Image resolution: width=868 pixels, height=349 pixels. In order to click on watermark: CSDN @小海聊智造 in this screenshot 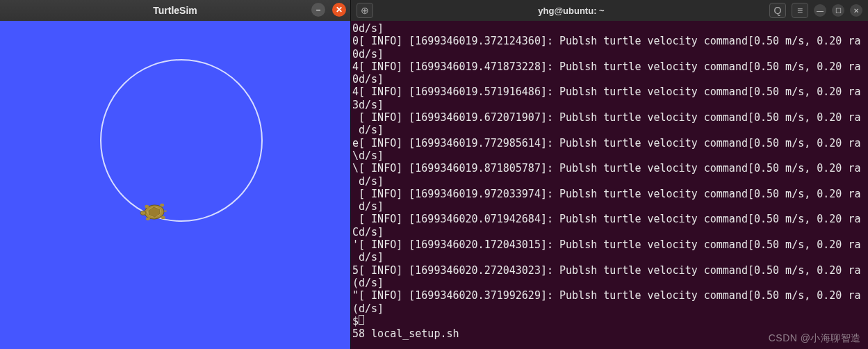, I will do `click(814, 339)`.